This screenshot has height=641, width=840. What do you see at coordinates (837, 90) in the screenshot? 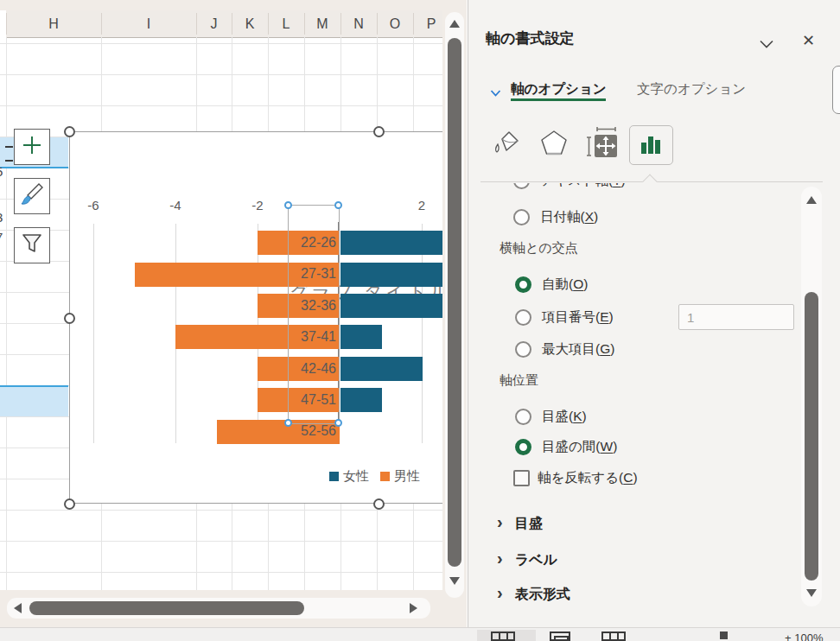
I see `clipped-edge-widget` at bounding box center [837, 90].